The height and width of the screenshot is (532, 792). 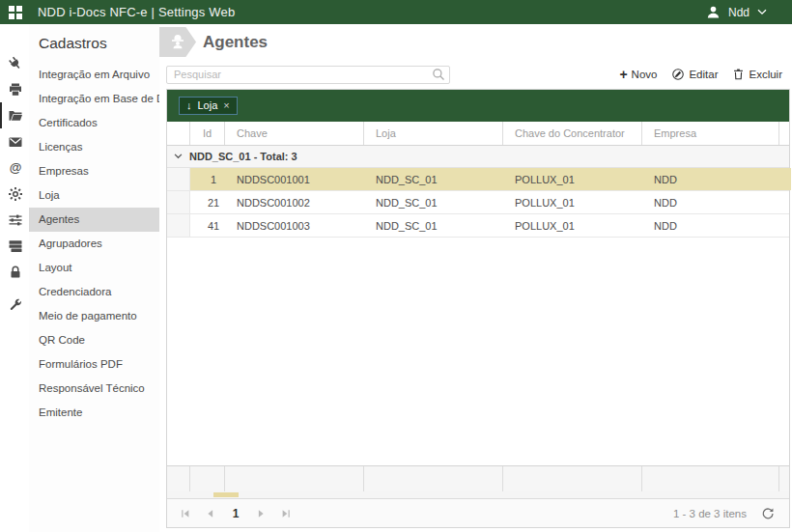 What do you see at coordinates (95, 365) in the screenshot?
I see `sidebar-item-formularios-pdf: Formulários PDF` at bounding box center [95, 365].